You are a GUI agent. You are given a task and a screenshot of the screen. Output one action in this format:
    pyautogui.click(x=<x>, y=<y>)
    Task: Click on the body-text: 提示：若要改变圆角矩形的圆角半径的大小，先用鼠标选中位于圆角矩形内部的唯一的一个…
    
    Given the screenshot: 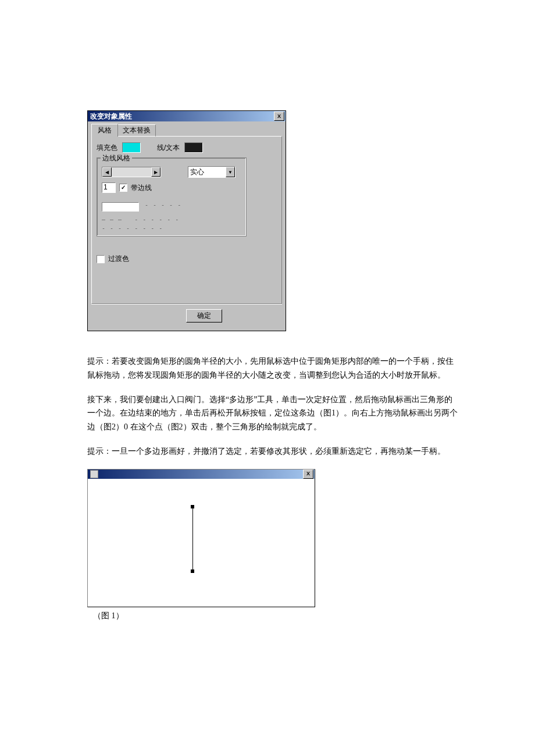 What is the action you would take?
    pyautogui.click(x=273, y=407)
    